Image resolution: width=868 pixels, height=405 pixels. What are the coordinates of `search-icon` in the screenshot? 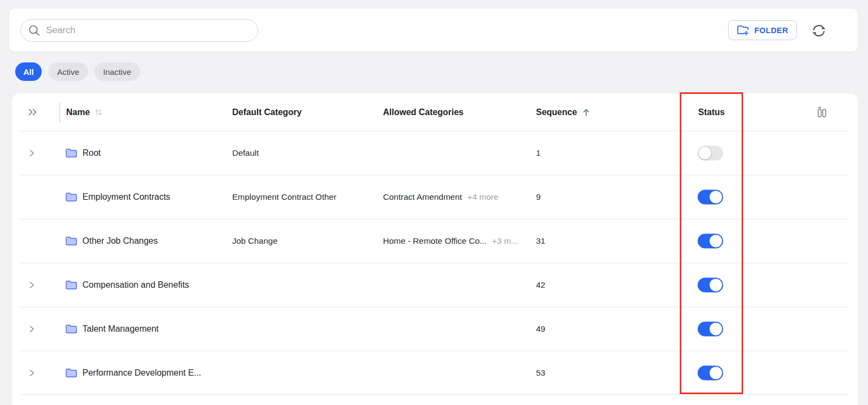 It's located at (35, 30).